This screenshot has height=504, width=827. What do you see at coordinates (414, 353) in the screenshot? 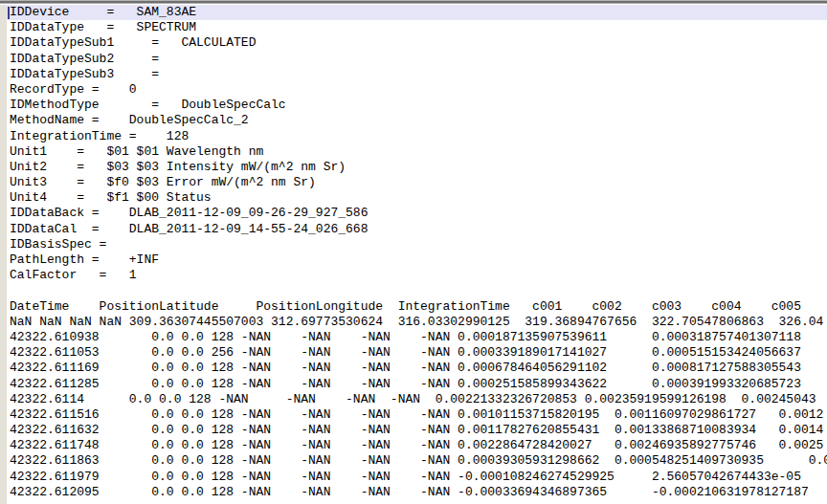
I see `text-line: 42322.611053 0.0 0.0 256 -NAN -NAN -NAN …` at bounding box center [414, 353].